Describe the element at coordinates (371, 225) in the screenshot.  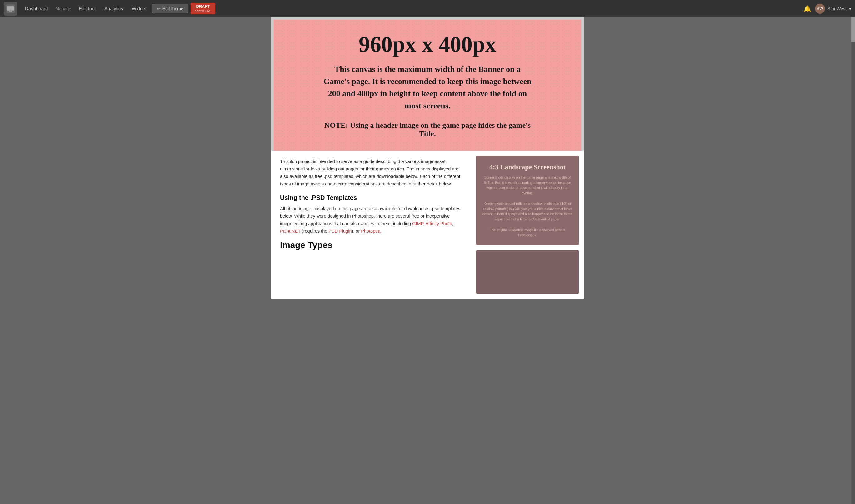
I see `body-left: This itch project is intended to serve a…` at that location.